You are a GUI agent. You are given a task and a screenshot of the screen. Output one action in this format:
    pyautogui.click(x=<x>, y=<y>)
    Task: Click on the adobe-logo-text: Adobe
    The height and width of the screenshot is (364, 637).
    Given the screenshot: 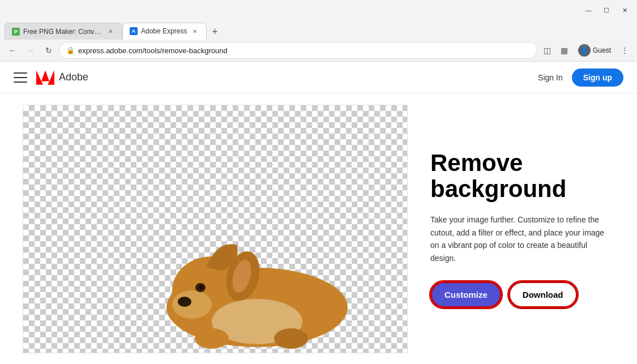 What is the action you would take?
    pyautogui.click(x=74, y=77)
    